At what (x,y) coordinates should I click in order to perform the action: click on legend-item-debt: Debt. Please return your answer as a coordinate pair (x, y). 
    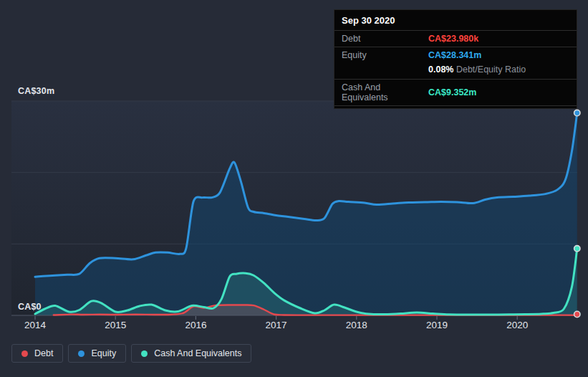
    Looking at the image, I should click on (37, 353).